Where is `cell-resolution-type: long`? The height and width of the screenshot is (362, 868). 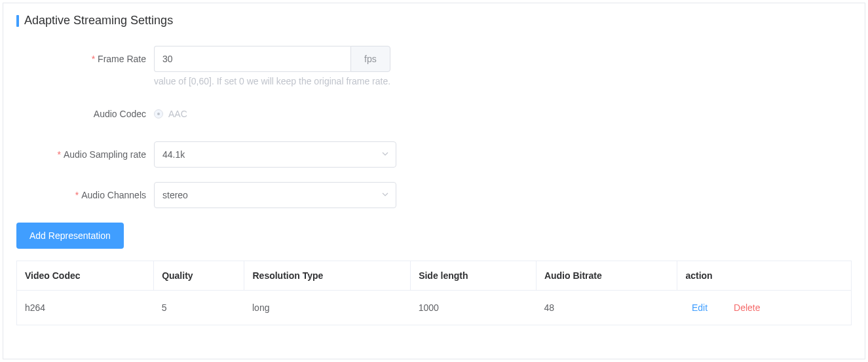 cell-resolution-type: long is located at coordinates (328, 308).